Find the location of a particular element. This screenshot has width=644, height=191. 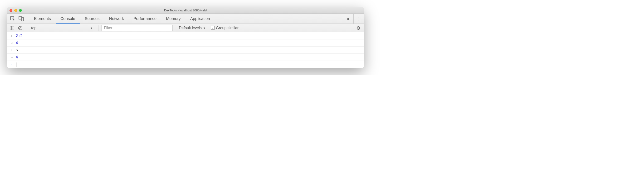

window-titlebar: DevTools - localhost:8080/web/ is located at coordinates (186, 10).